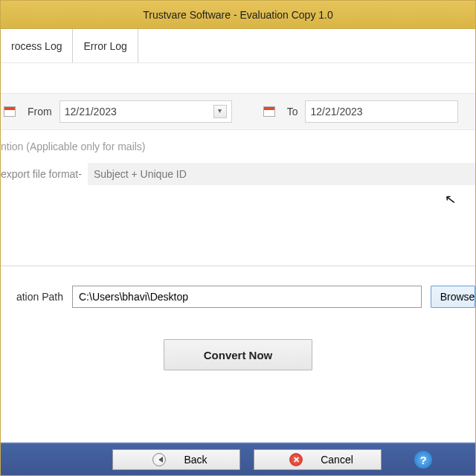  I want to click on format-value: Subject + Unique ID, so click(140, 174).